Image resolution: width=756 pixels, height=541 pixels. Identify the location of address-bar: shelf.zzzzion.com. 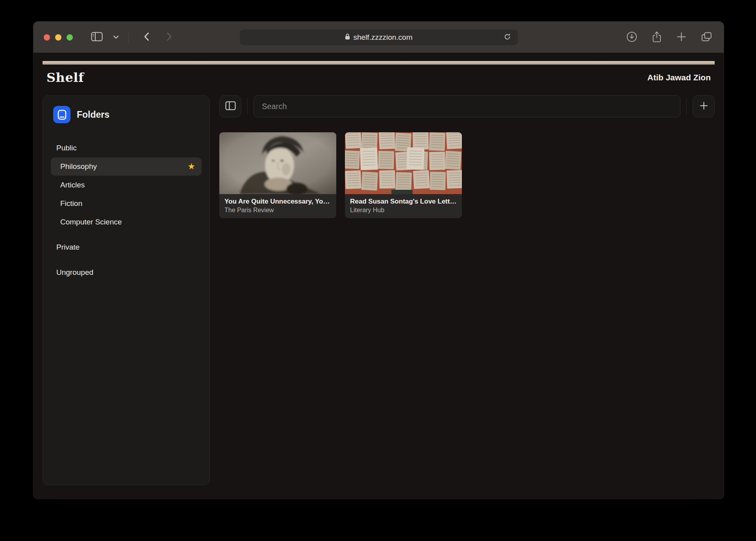
(379, 37).